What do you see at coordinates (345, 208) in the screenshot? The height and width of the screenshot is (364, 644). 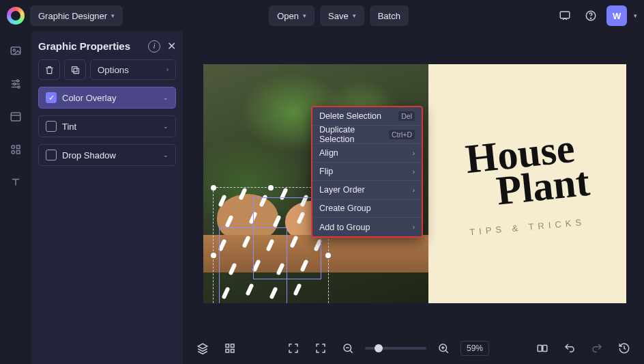 I see `ctx-label: Create Group` at bounding box center [345, 208].